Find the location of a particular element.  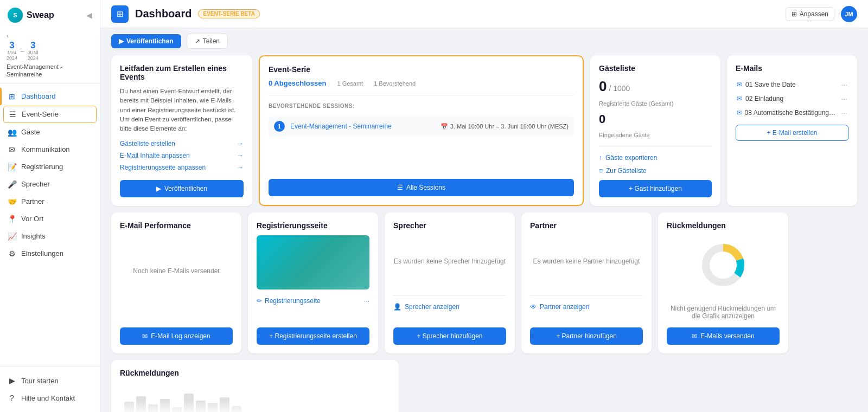

event-serie-title: Event-Serie is located at coordinates (290, 69).